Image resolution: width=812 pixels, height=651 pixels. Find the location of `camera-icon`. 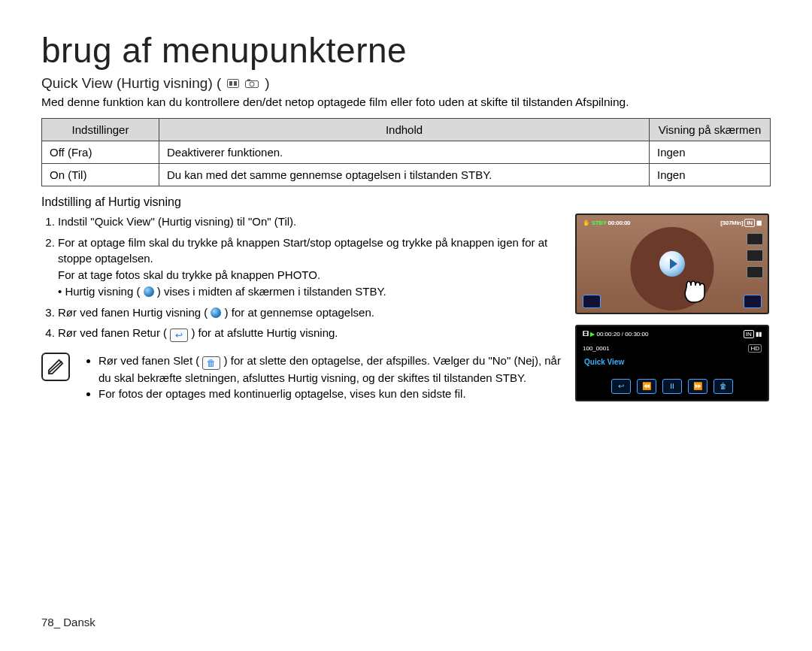

camera-icon is located at coordinates (252, 84).